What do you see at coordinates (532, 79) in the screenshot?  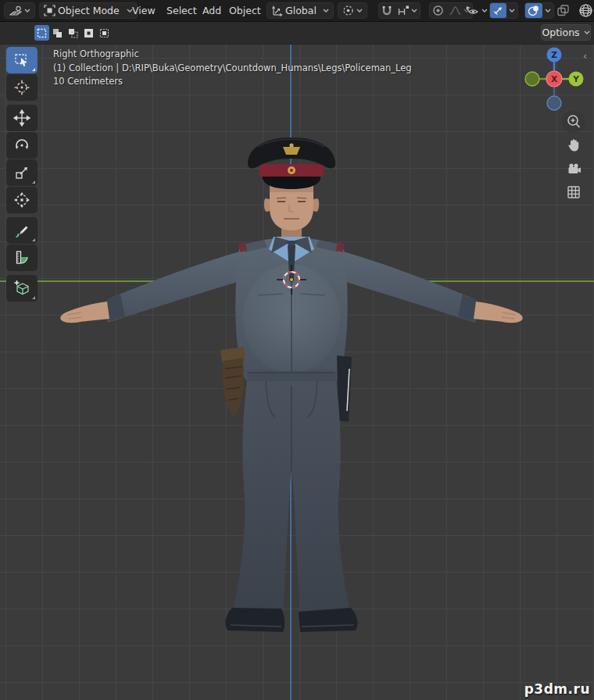 I see `gizmo-axis-y-negative` at bounding box center [532, 79].